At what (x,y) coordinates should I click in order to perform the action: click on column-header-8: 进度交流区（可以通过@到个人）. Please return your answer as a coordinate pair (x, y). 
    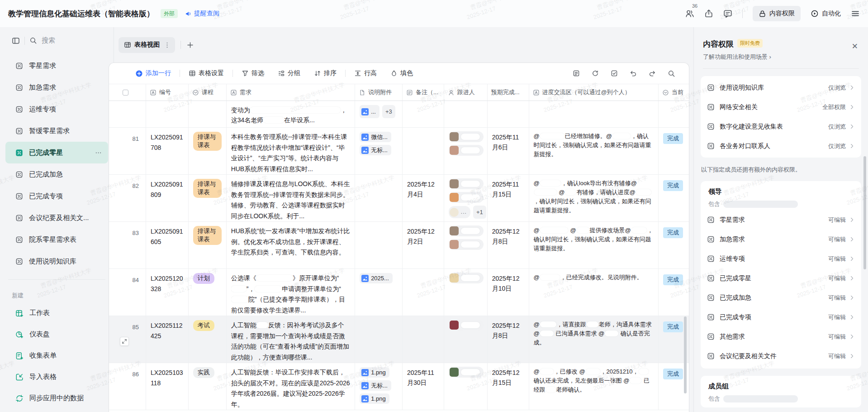
    Looking at the image, I should click on (594, 92).